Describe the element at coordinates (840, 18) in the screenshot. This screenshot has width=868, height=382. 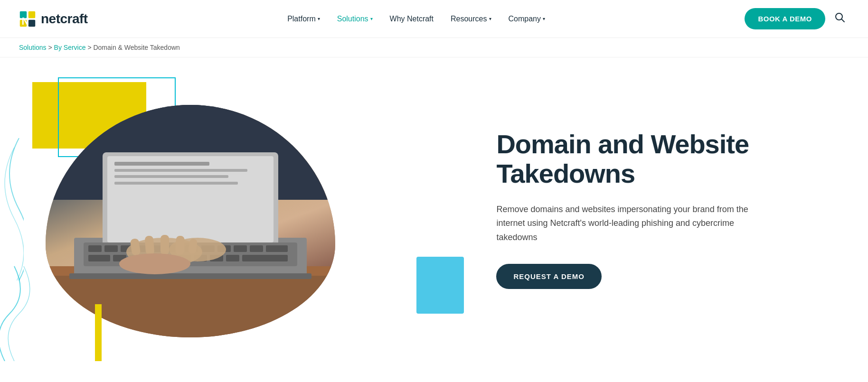
I see `search-icon` at that location.